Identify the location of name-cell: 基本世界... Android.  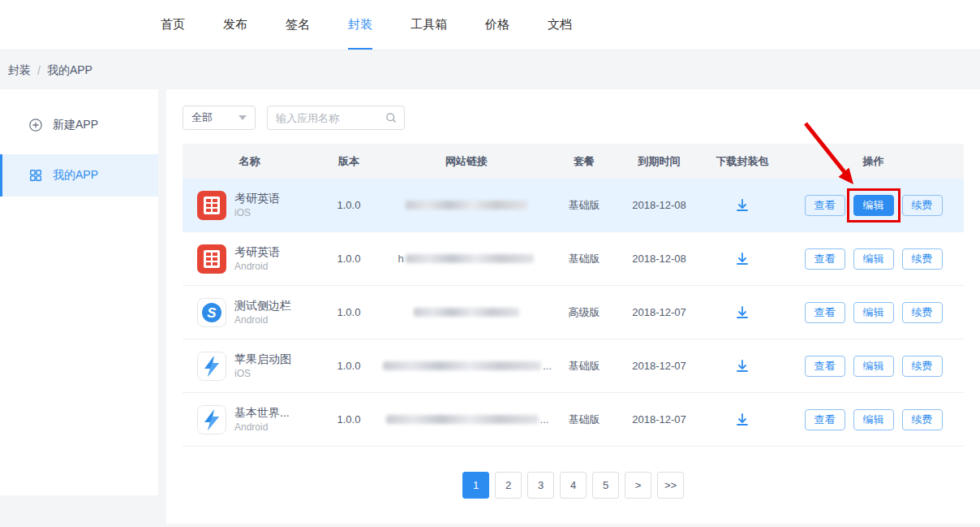
(250, 420).